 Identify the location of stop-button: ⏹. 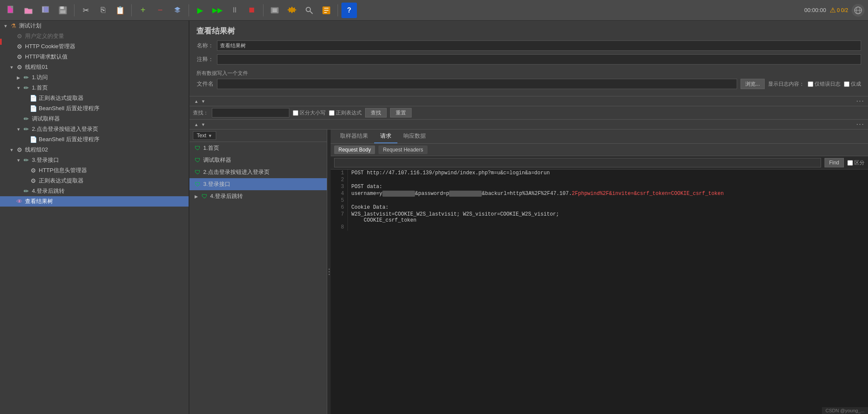
(252, 10).